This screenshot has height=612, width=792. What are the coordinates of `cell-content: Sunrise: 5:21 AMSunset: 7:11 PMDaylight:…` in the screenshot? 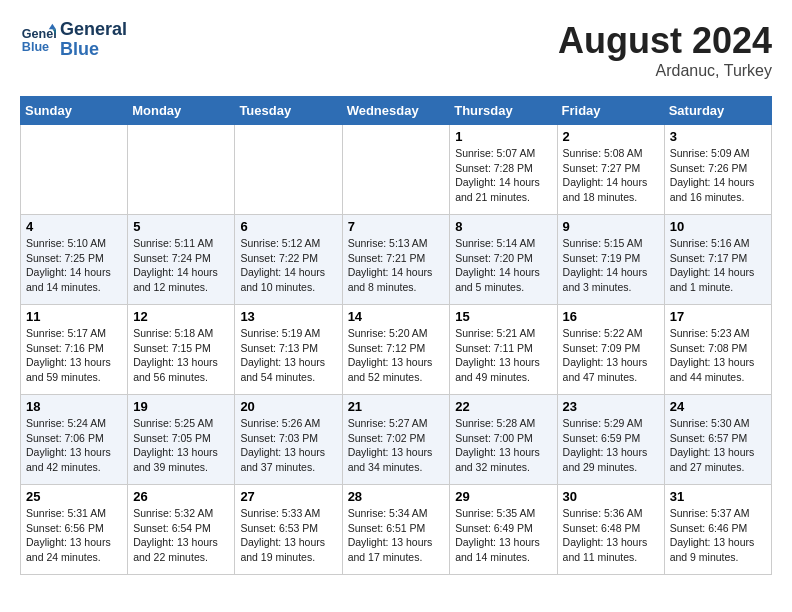 It's located at (503, 356).